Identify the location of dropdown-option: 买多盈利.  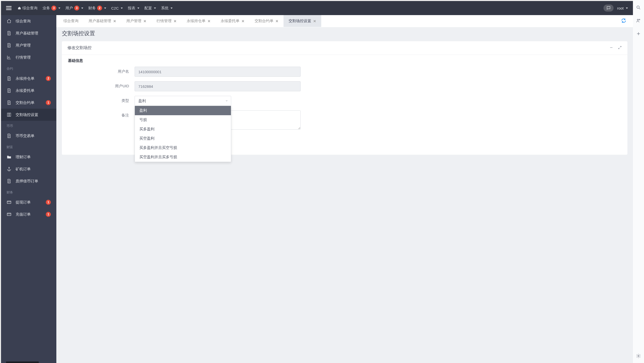
(183, 129).